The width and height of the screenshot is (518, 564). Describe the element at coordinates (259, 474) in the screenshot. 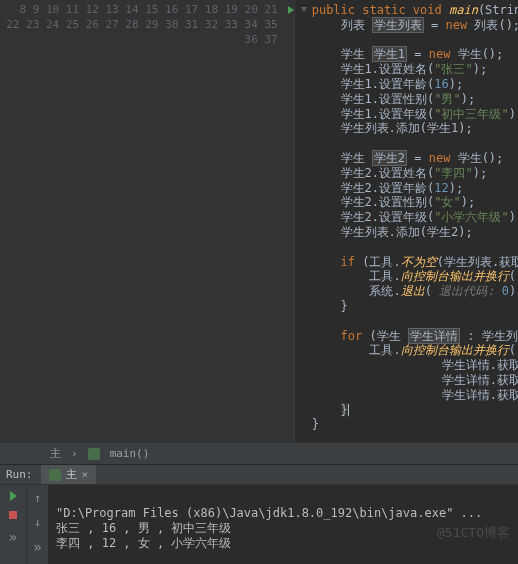

I see `run-toolbar: Run: 主 ×` at that location.